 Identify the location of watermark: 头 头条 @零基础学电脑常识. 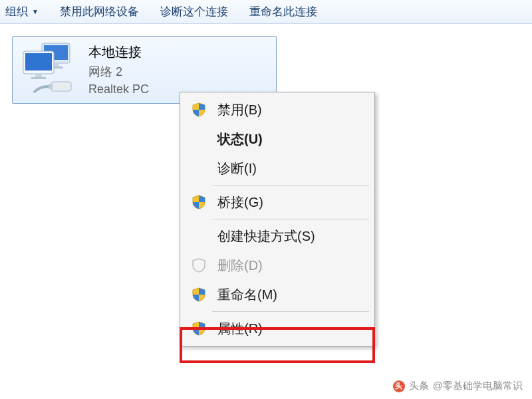
(458, 386).